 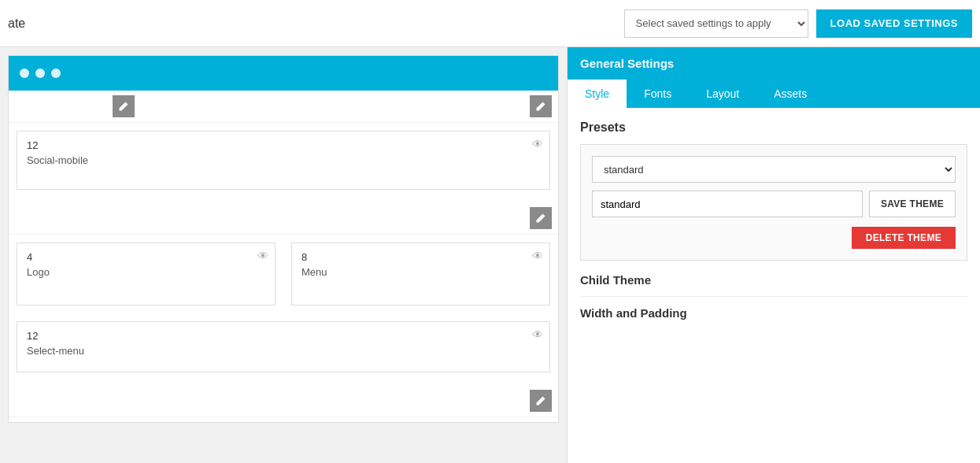 I want to click on eye-icon-select-menu: 👁, so click(x=538, y=335).